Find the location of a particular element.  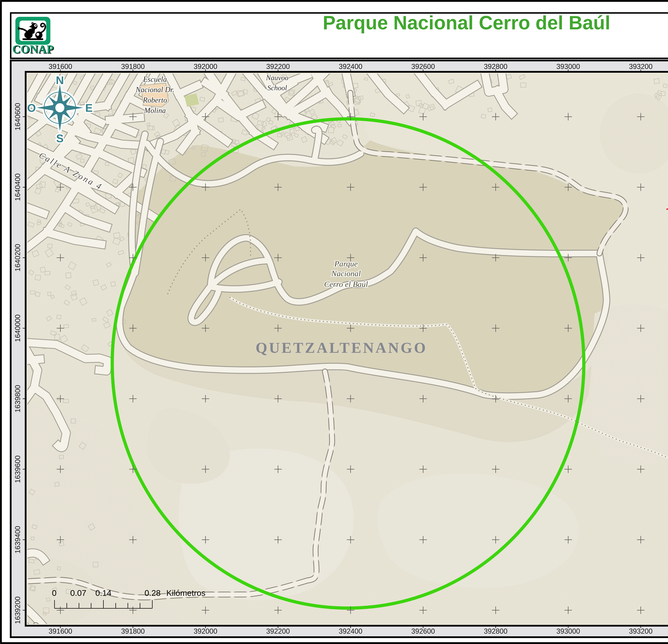

svg-text: 1639800 is located at coordinates (18, 398).